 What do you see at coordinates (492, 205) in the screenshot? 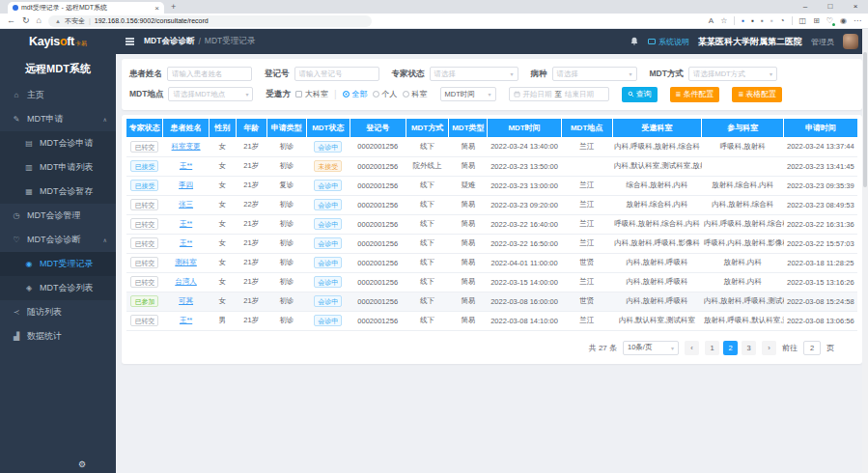
I see `table-row: 已转交张三女22岁初诊会诊中0002001256线下简易2022-03-23 0…` at bounding box center [492, 205].